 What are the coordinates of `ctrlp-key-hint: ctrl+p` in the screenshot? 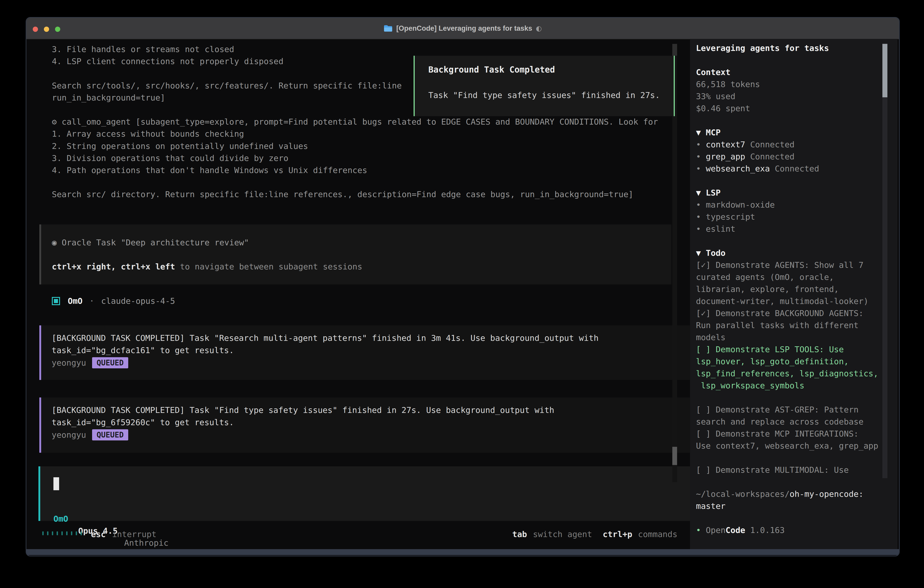 It's located at (618, 534).